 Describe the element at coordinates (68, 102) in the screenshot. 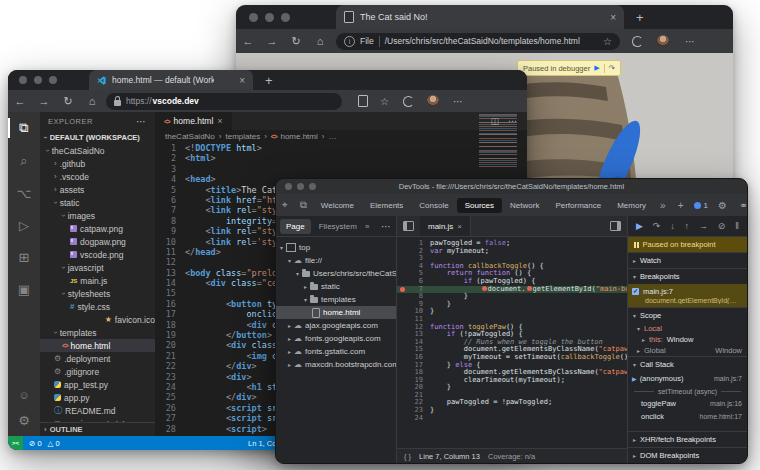

I see `reload-icon: ↻` at that location.